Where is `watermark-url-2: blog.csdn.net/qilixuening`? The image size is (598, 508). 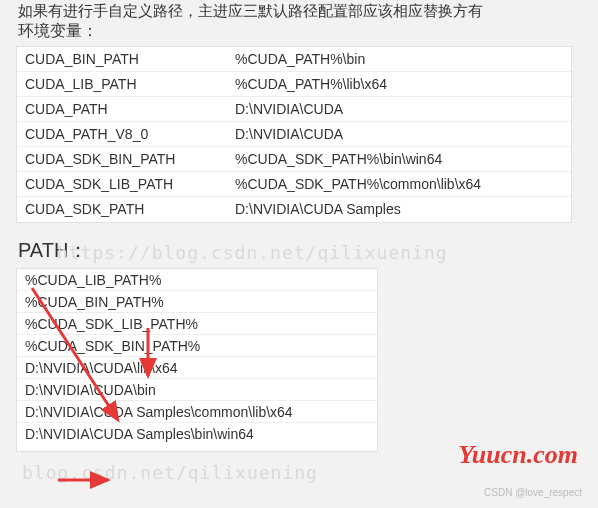 watermark-url-2: blog.csdn.net/qilixuening is located at coordinates (170, 472).